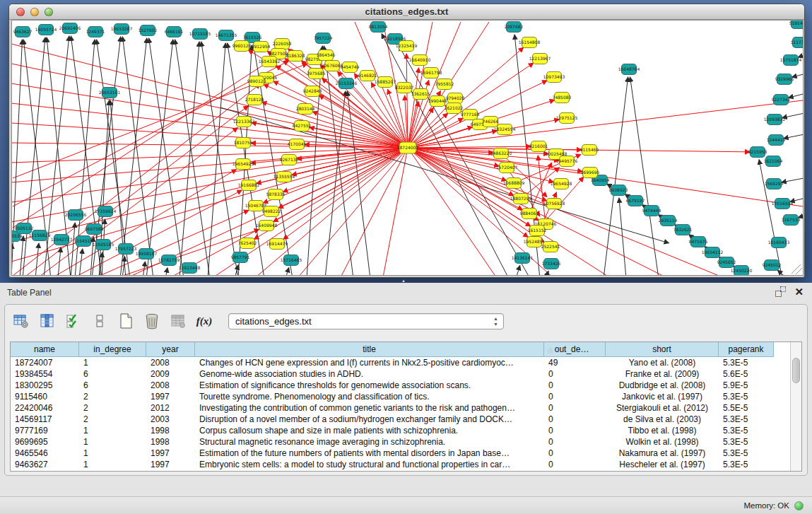  I want to click on column-header-short: short, so click(662, 349).